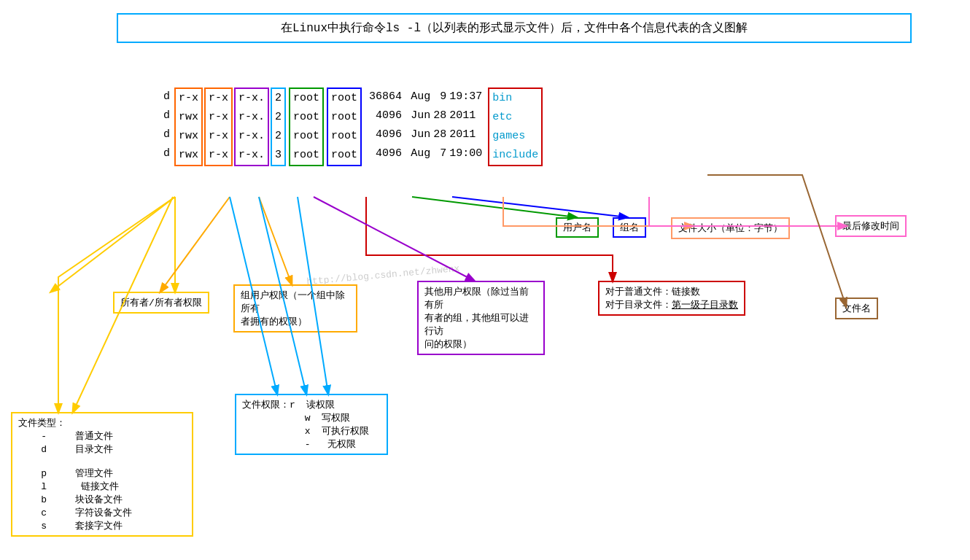 The image size is (970, 560). Describe the element at coordinates (279, 127) in the screenshot. I see `col-links: 2 2 2 3` at that location.